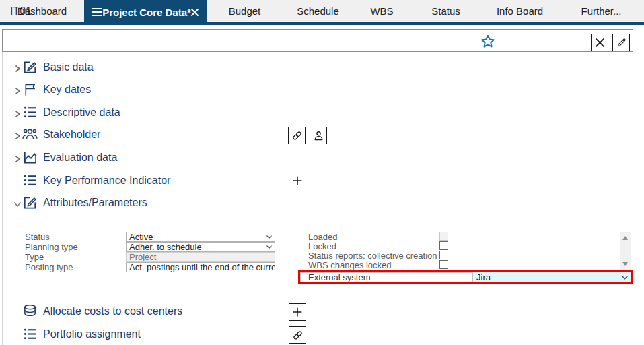  What do you see at coordinates (201, 257) in the screenshot?
I see `type-field: Project` at bounding box center [201, 257].